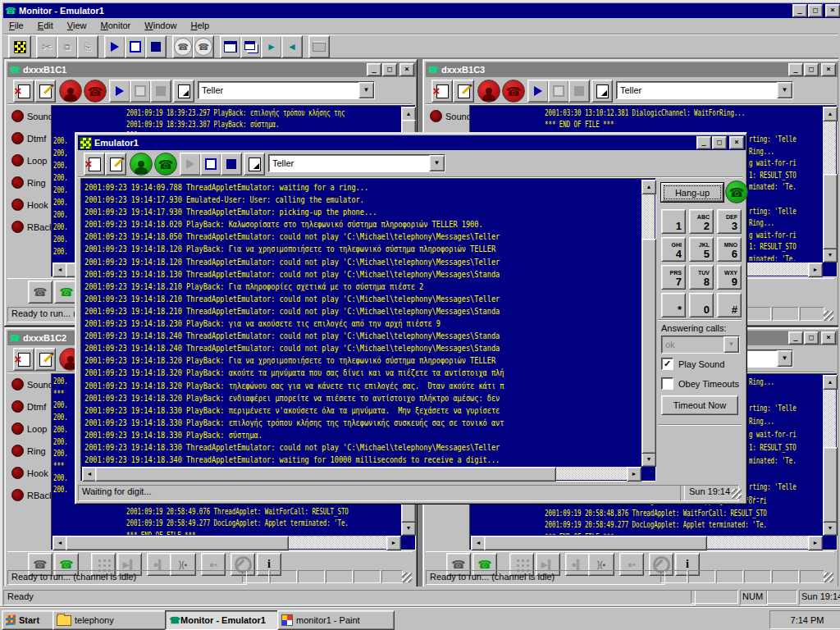 This screenshot has height=630, width=840. Describe the element at coordinates (16, 25) in the screenshot. I see `menu-file: File` at that location.